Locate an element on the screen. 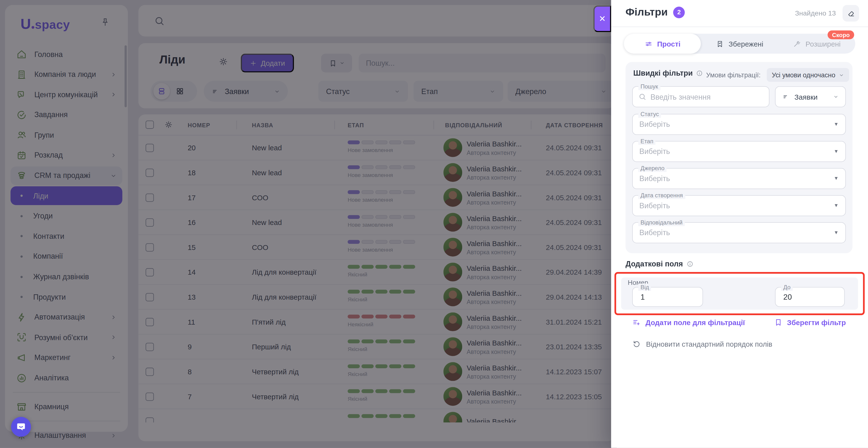  highlight-annotation: Номер Від До is located at coordinates (739, 294).